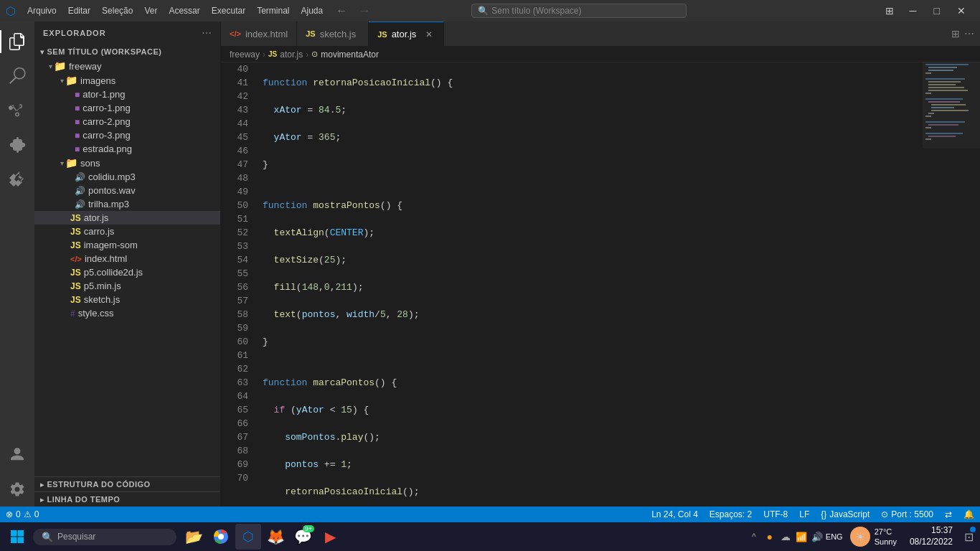 The image size is (980, 551). What do you see at coordinates (17, 42) in the screenshot?
I see `activity-explorer` at bounding box center [17, 42].